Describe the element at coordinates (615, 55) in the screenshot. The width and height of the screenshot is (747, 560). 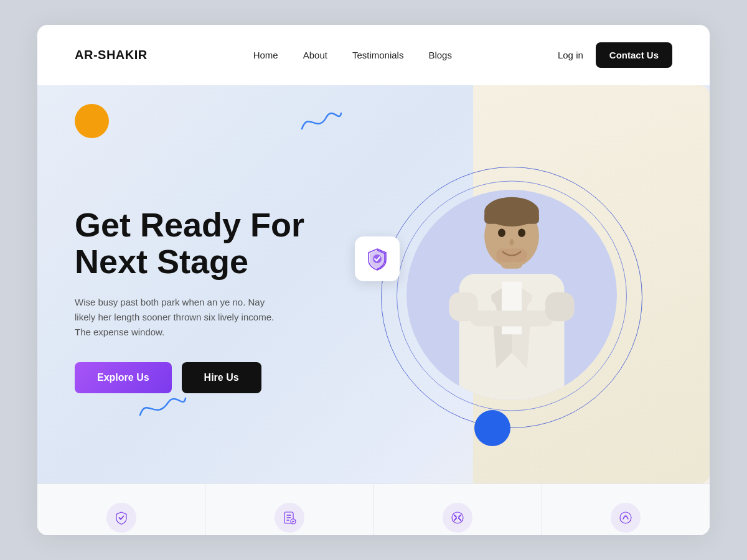
I see `header-actions: Log in Contact Us` at that location.